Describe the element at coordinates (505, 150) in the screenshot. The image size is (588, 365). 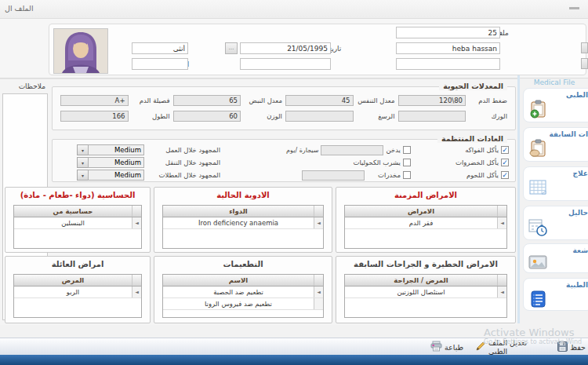
I see `eats-fruits-checkbox` at that location.